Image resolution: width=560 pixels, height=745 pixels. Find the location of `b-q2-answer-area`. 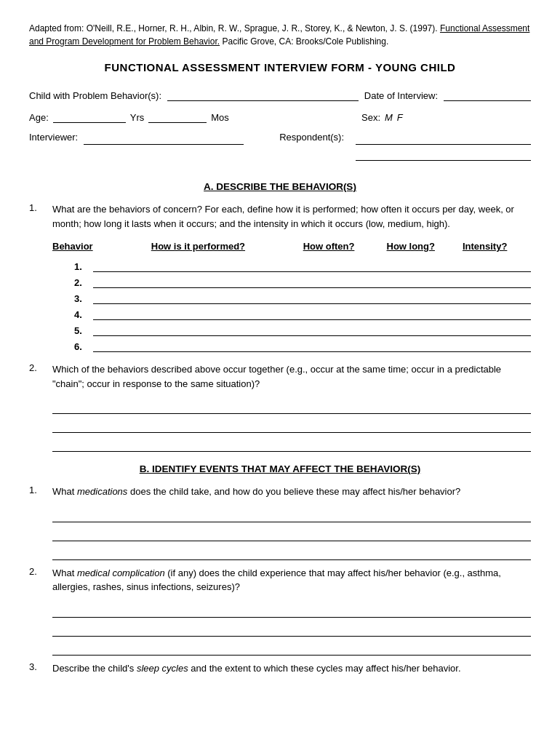

b-q2-answer-area is located at coordinates (292, 629).